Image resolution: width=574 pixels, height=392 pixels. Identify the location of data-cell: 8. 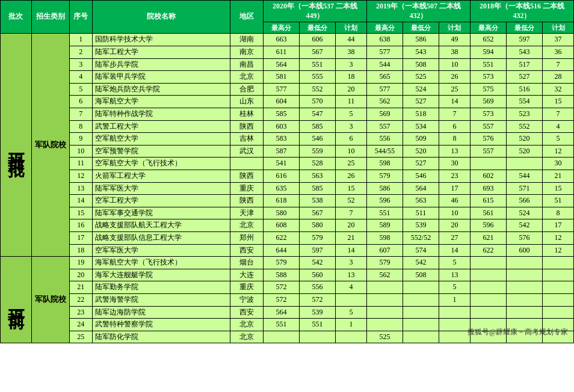
(558, 213).